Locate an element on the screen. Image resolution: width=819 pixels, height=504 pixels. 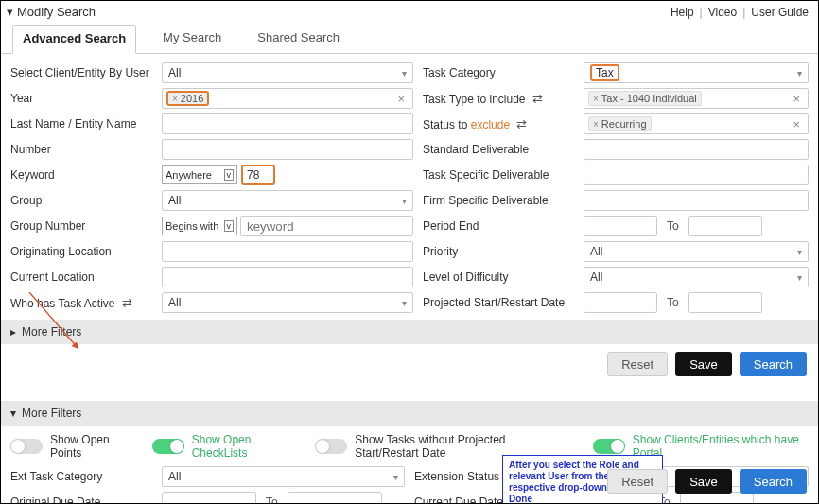
select-client-dropdown: All ▾ is located at coordinates (288, 73).